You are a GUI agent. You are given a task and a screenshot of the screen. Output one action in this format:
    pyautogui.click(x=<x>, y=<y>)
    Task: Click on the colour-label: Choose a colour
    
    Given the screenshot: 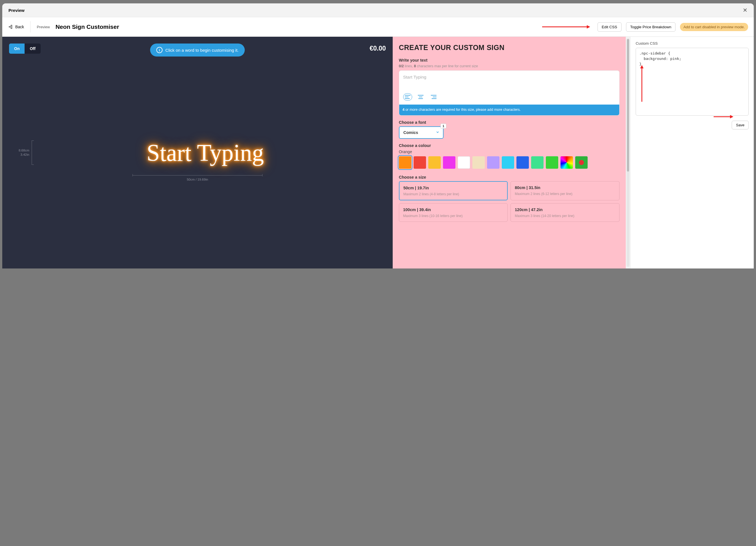 What is the action you would take?
    pyautogui.click(x=509, y=145)
    